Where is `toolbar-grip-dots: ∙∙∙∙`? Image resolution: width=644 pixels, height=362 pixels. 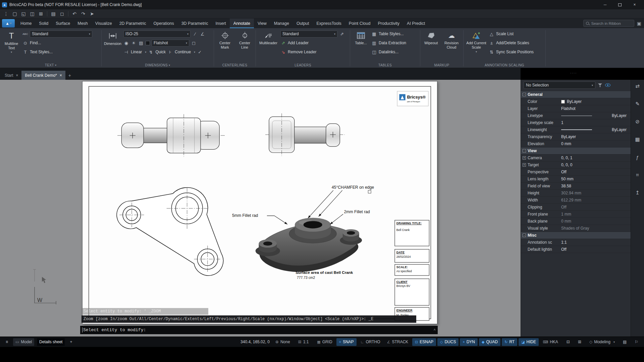 toolbar-grip-dots: ∙∙∙∙ is located at coordinates (574, 73).